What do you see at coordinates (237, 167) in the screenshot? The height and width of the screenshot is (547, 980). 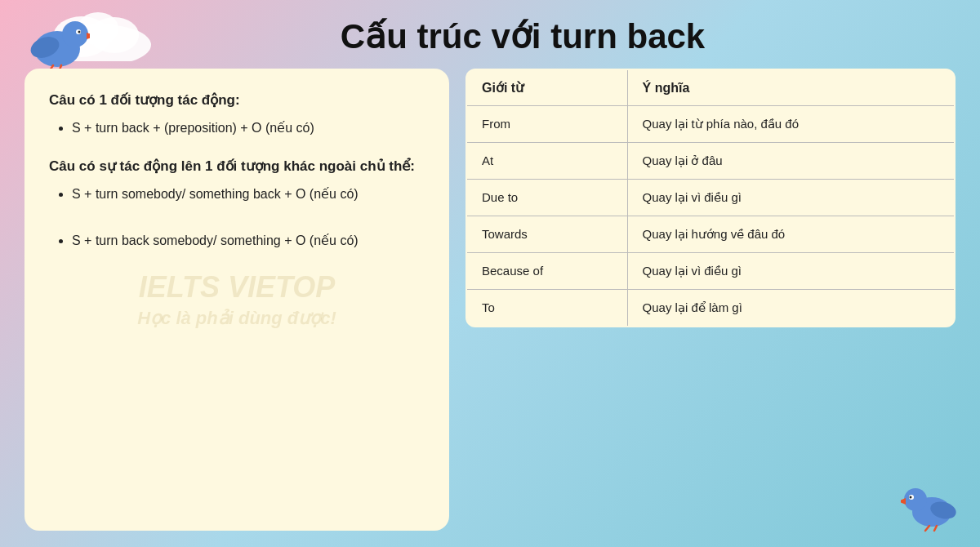 I see `section-2-title: Câu có sự tác động lên 1 đối tượng khác …` at bounding box center [237, 167].